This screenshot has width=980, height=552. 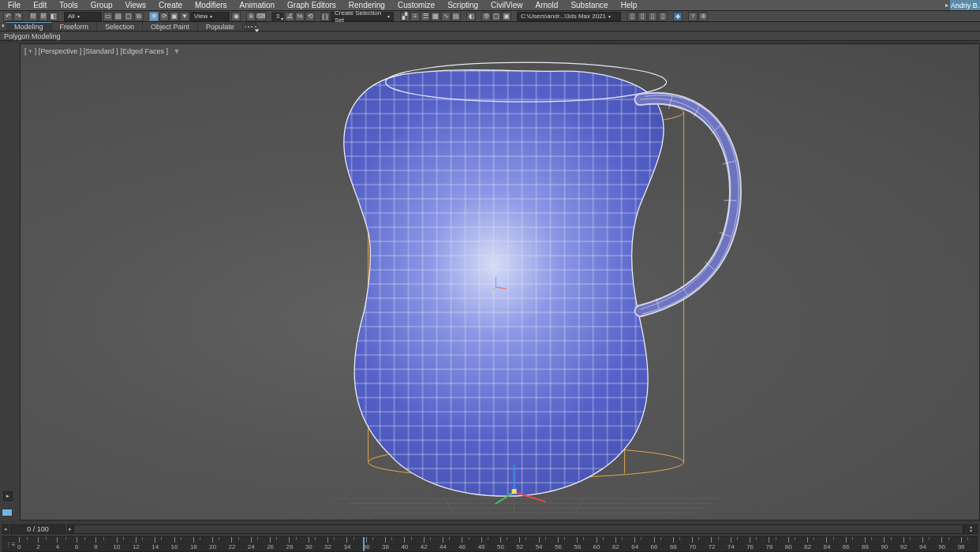 I want to click on project-folder-button: ▯, so click(x=632, y=17).